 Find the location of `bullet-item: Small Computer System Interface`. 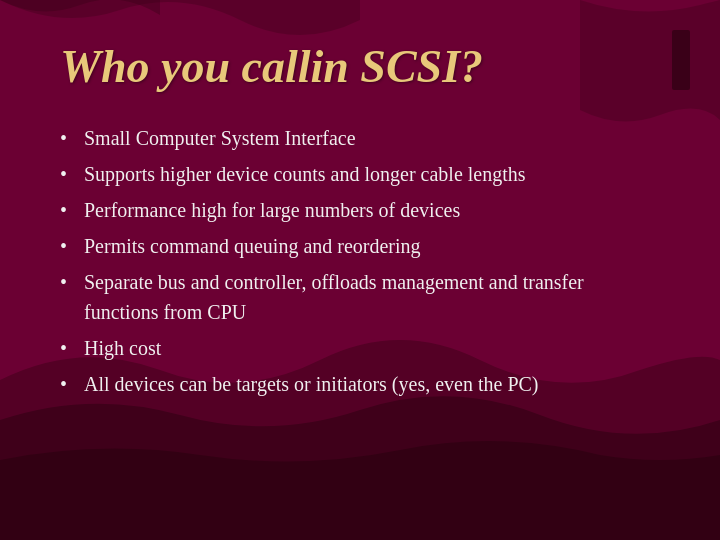

bullet-item: Small Computer System Interface is located at coordinates (360, 138).